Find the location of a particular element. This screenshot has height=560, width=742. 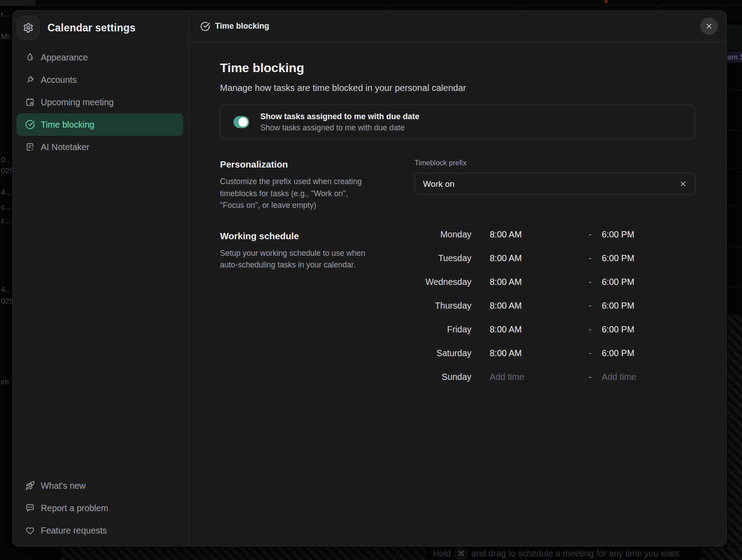

sidebar-item-label: Appearance is located at coordinates (65, 57).